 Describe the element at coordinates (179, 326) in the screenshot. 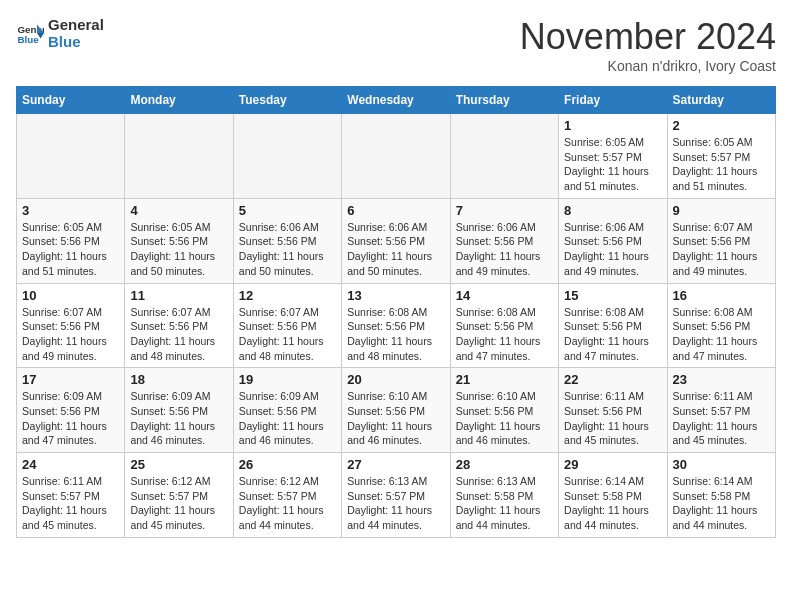

I see `calendar-cell: 11Sunrise: 6:07 AMSunset: 5:56 PMDayligh…` at that location.